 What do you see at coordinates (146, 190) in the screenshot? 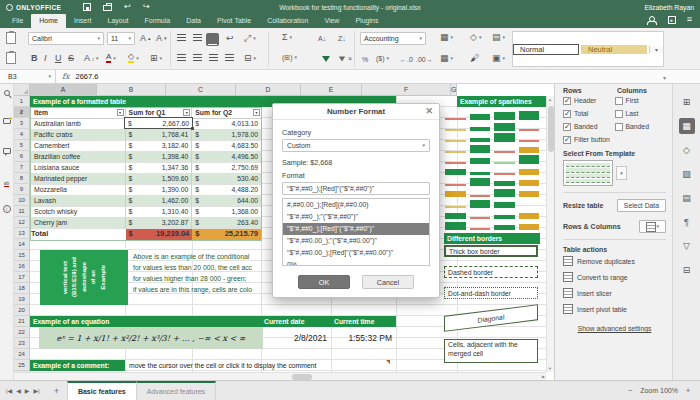
I see `table-row: Mozzarella $1,390.00 $4,488.20` at bounding box center [146, 190].